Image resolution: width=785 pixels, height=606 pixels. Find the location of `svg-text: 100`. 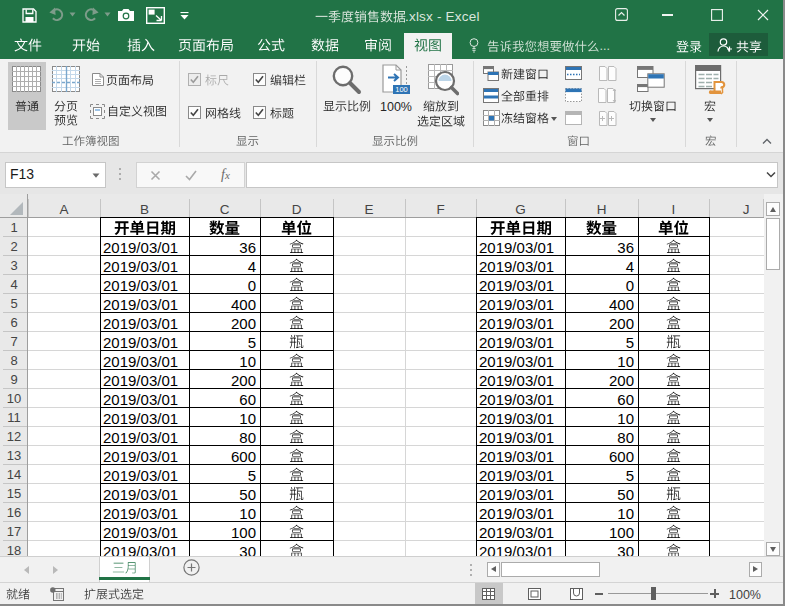

svg-text: 100 is located at coordinates (402, 90).